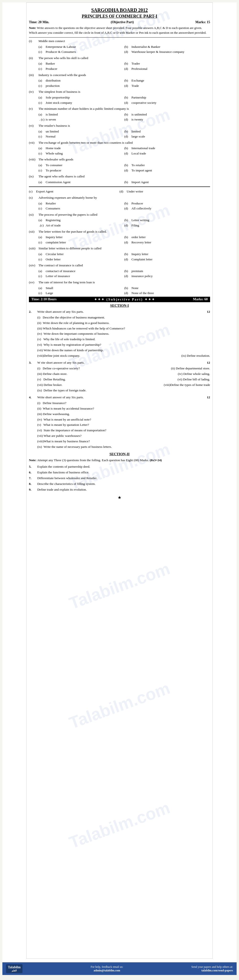 The image size is (239, 980). Describe the element at coordinates (61, 52) in the screenshot. I see `opt-text: Producer & Consumers` at that location.